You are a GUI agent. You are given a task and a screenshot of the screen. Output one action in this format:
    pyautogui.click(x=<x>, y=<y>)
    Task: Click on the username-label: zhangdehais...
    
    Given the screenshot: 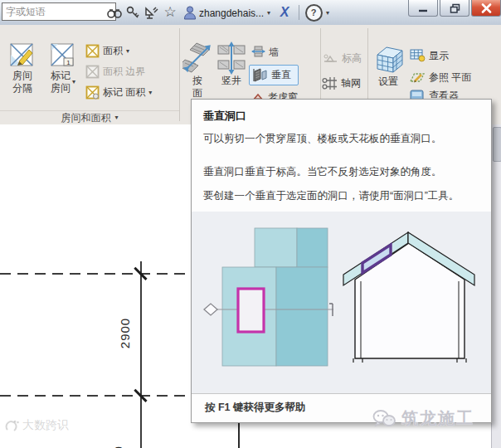 What is the action you would take?
    pyautogui.click(x=231, y=13)
    